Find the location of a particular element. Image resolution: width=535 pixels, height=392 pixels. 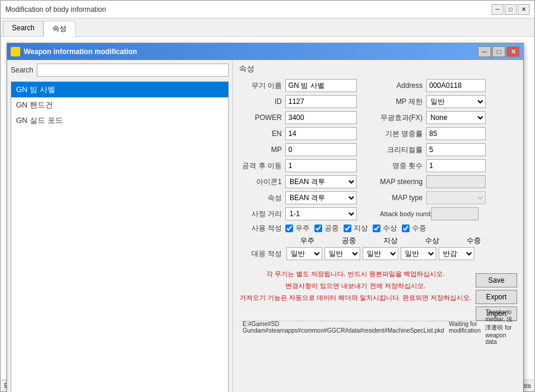

notice-2: 변경사항이 있으면 내보내기 전에 저장하십시오. is located at coordinates (355, 286).